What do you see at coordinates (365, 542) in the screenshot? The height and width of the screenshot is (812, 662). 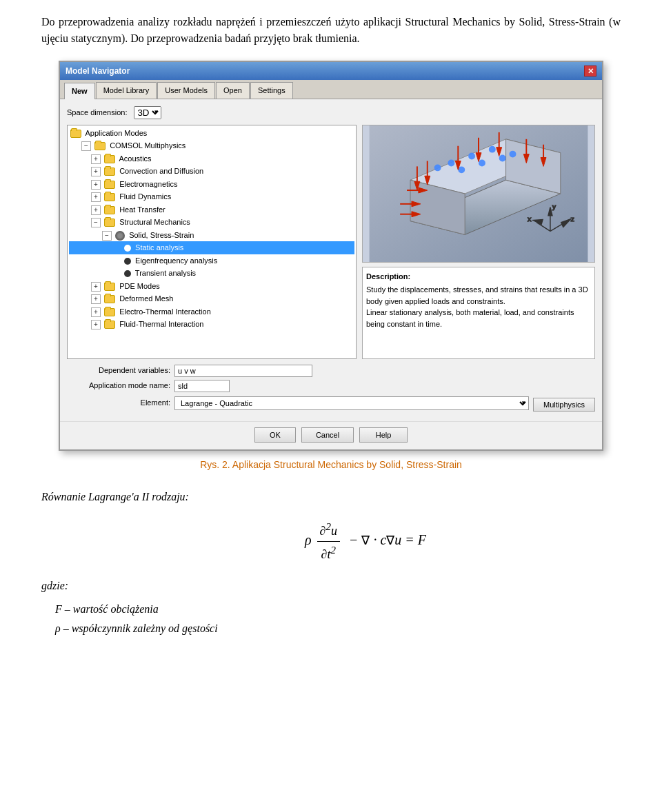 I see `formula: ρ ∂2u ∂t2 − ∇ · c∇u = F` at bounding box center [365, 542].